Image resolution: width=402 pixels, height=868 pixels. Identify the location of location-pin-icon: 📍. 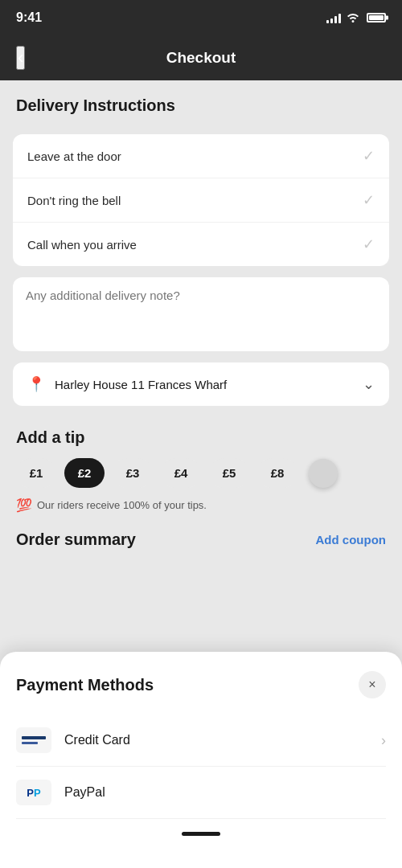
(36, 384).